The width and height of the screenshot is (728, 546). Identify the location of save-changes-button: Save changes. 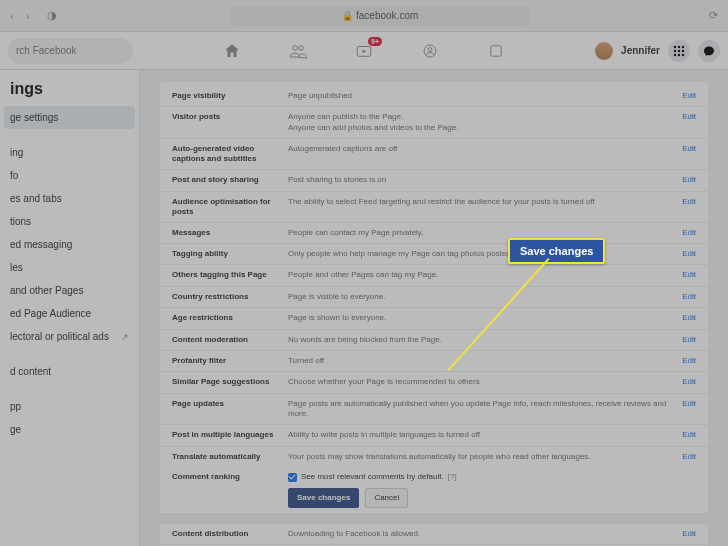
(324, 498).